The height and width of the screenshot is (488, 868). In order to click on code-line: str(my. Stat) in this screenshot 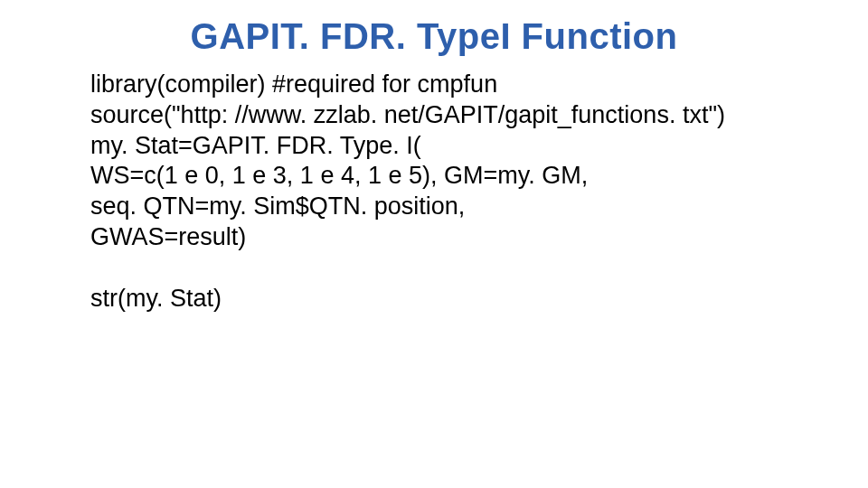, I will do `click(452, 299)`.